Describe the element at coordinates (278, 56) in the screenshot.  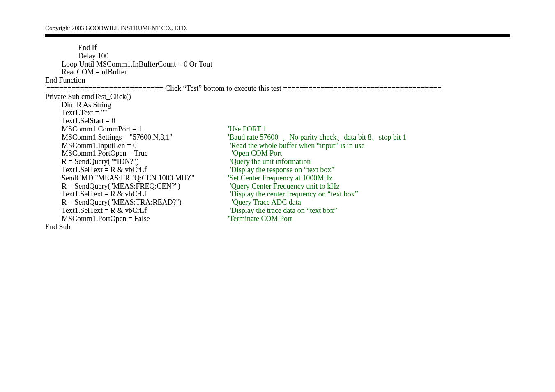
I see `code-line: Delay 100` at that location.